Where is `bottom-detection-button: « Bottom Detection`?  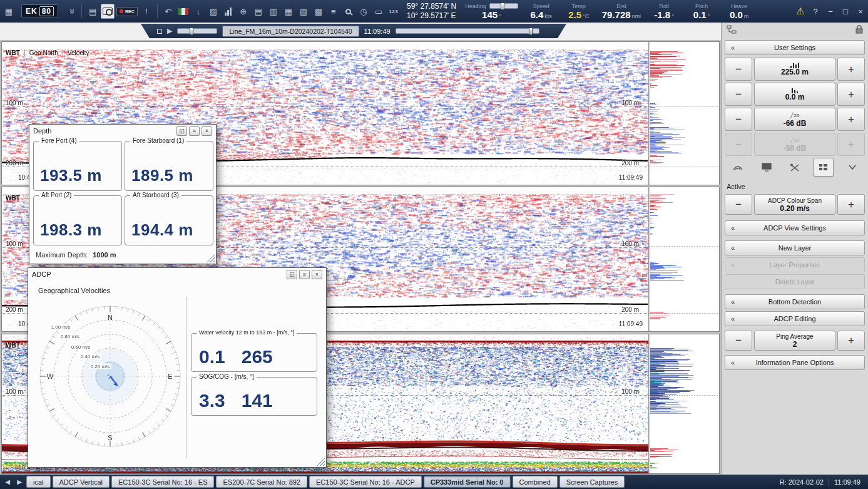 bottom-detection-button: « Bottom Detection is located at coordinates (795, 302).